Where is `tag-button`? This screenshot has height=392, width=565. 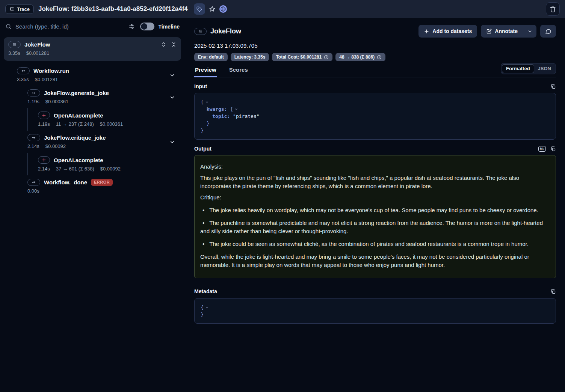 tag-button is located at coordinates (199, 9).